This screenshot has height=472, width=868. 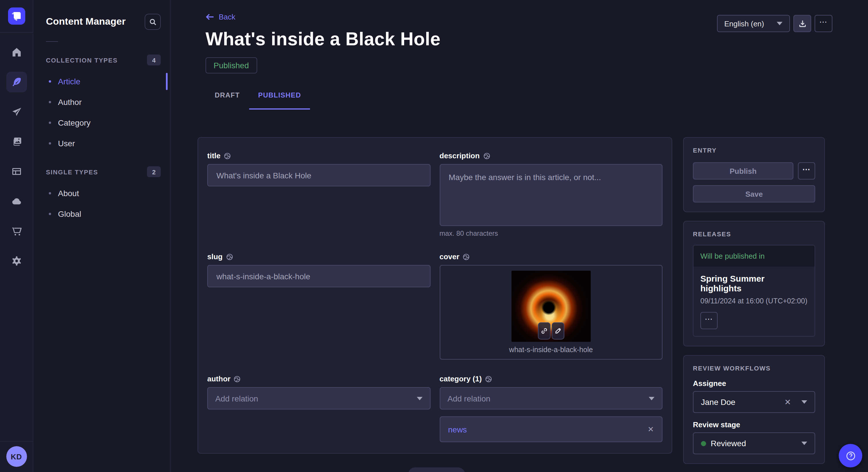 What do you see at coordinates (802, 24) in the screenshot?
I see `download-icon` at bounding box center [802, 24].